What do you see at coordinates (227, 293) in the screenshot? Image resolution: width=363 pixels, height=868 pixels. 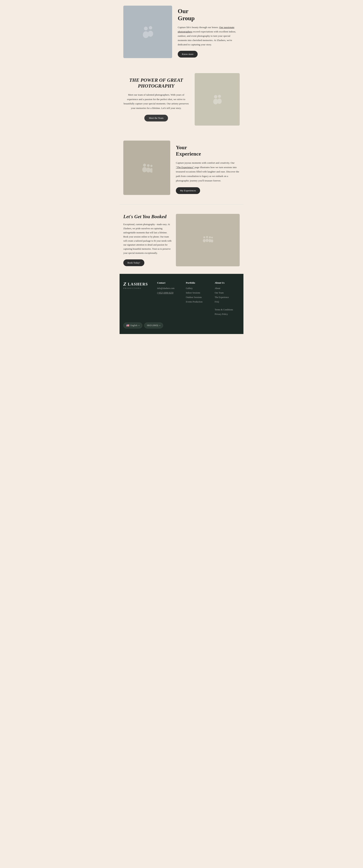 I see `footer-our-team-link: Our Team` at bounding box center [227, 293].